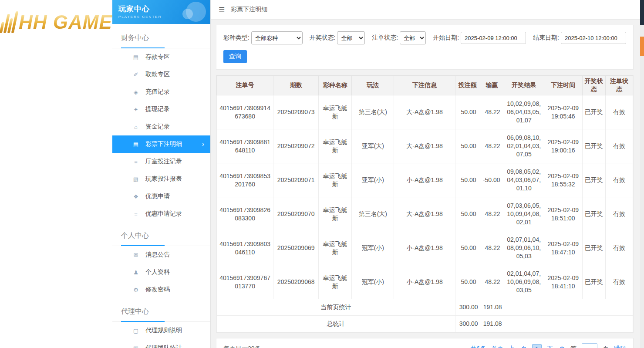 The height and width of the screenshot is (348, 644). Describe the element at coordinates (606, 347) in the screenshot. I see `jump-suffix-text: 页` at that location.